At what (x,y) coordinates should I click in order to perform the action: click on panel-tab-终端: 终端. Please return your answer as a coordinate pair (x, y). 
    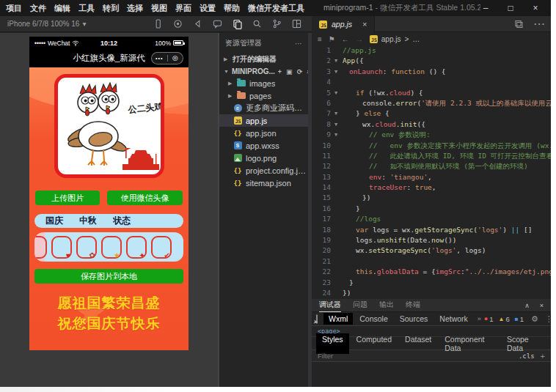
    Looking at the image, I should click on (413, 305).